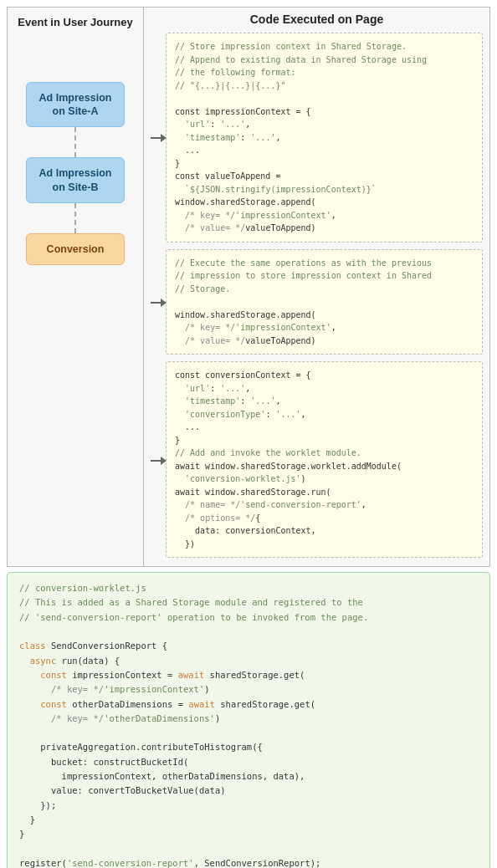 This screenshot has height=868, width=497. I want to click on arrow-a, so click(158, 138).